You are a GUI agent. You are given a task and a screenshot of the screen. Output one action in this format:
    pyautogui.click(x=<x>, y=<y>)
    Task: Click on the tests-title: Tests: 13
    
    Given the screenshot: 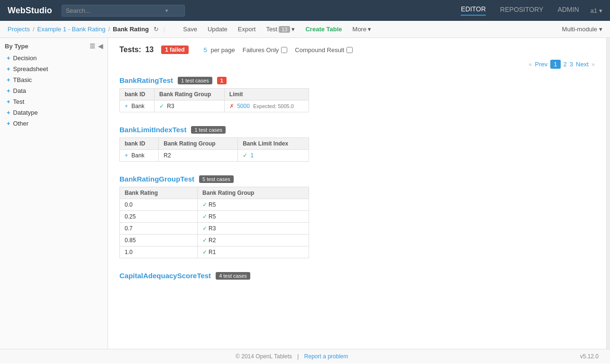 What is the action you would take?
    pyautogui.click(x=137, y=50)
    